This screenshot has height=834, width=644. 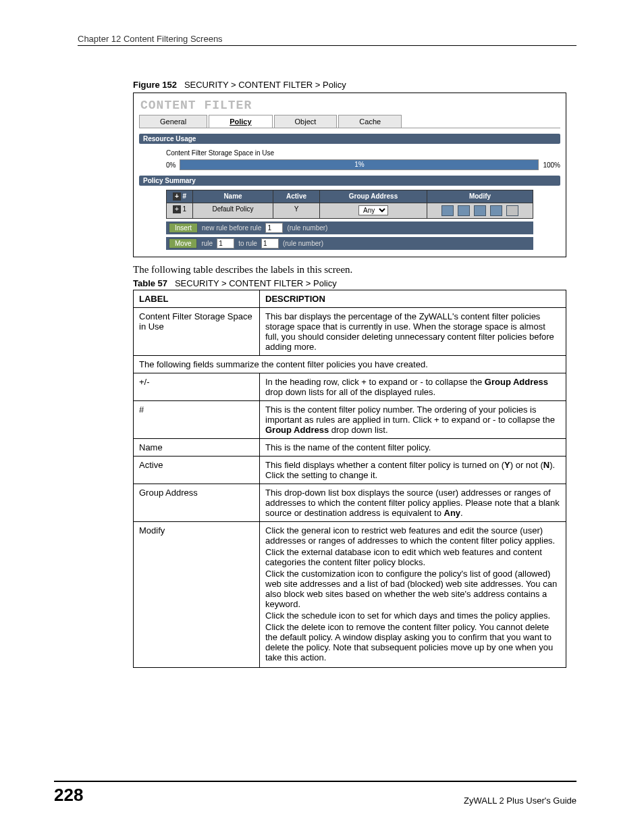 I want to click on label-cell: Name, so click(x=197, y=448).